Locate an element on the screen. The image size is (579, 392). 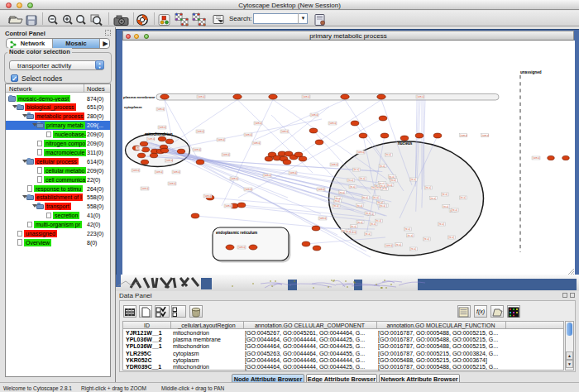
svg-text: cytoplasm is located at coordinates (133, 108).